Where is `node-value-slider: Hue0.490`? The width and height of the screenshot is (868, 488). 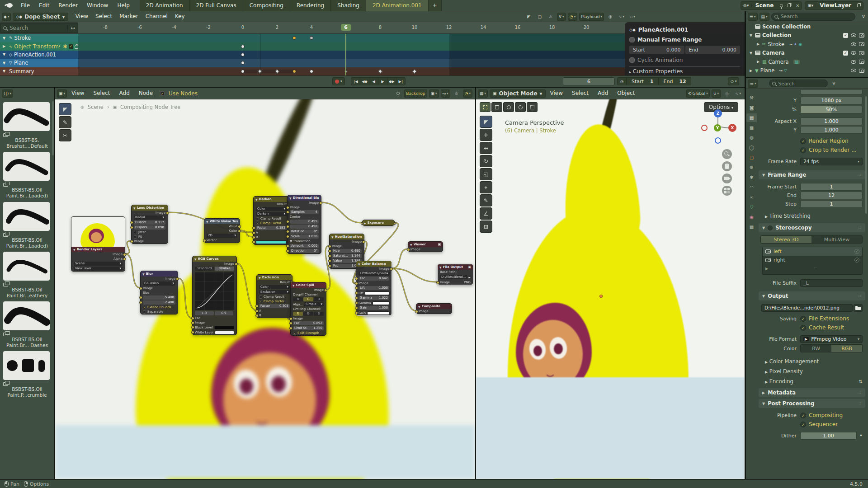 node-value-slider: Hue0.490 is located at coordinates (347, 251).